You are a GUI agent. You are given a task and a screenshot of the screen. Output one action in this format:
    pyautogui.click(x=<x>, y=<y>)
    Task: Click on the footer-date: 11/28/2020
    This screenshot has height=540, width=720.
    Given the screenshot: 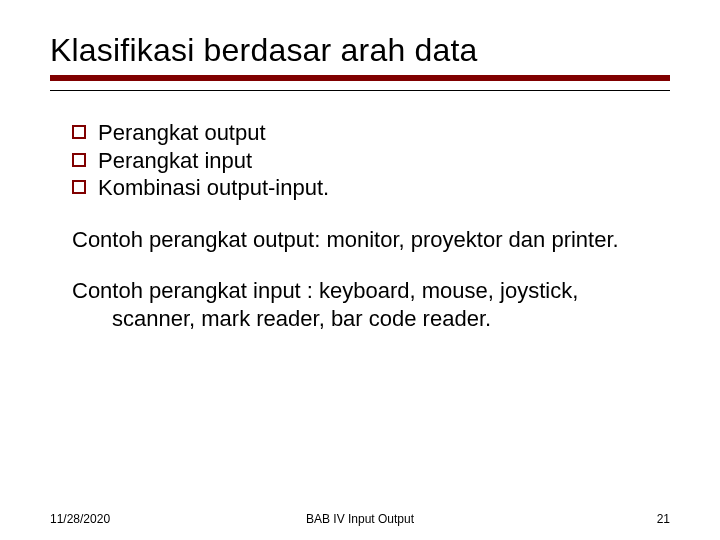 What is the action you would take?
    pyautogui.click(x=80, y=519)
    